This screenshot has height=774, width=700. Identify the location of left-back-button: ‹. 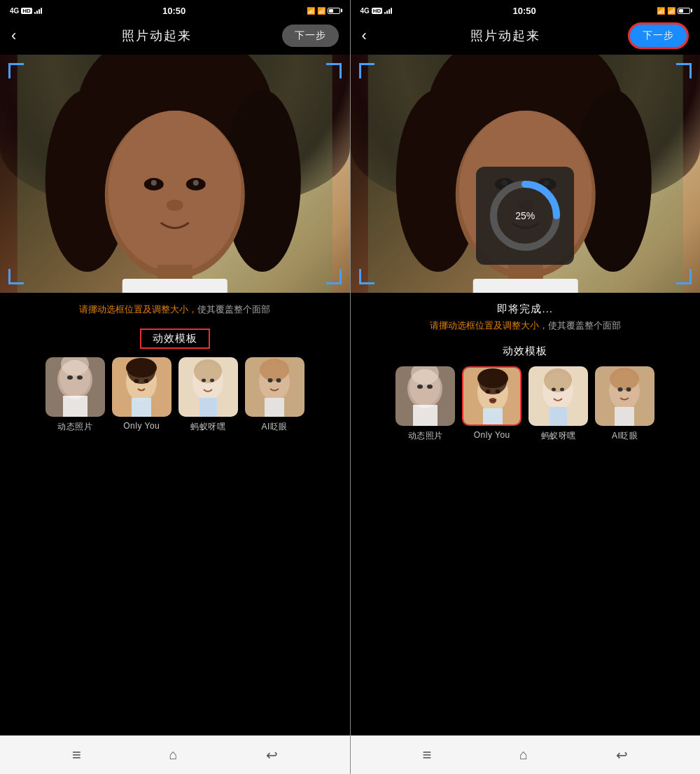
(22, 36).